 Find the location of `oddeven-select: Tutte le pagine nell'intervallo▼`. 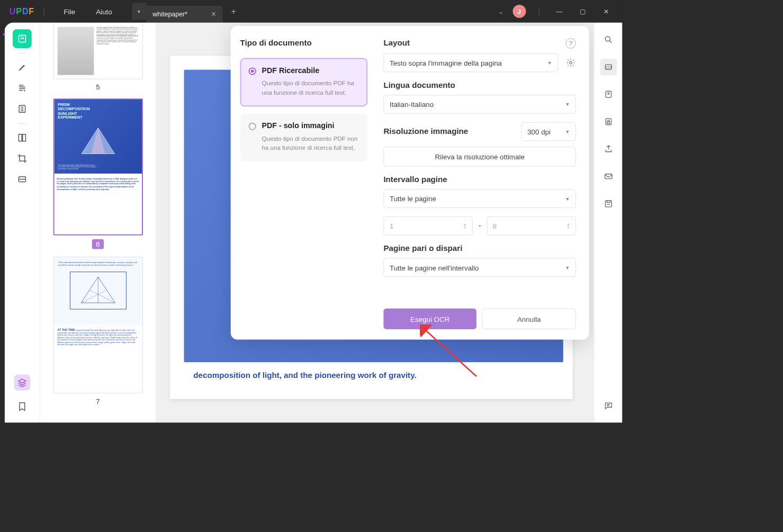

oddeven-select: Tutte le pagine nell'intervallo▼ is located at coordinates (480, 267).